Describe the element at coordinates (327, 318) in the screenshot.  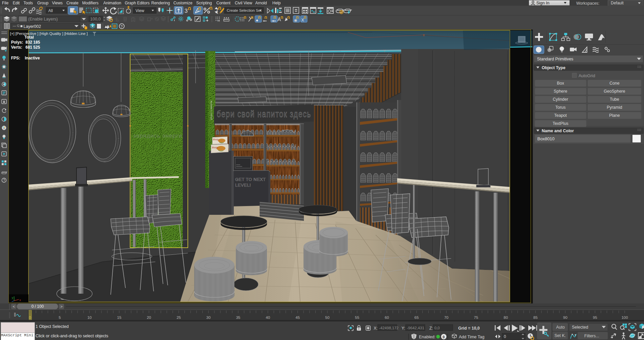
I see `svg-text: 50` at that location.